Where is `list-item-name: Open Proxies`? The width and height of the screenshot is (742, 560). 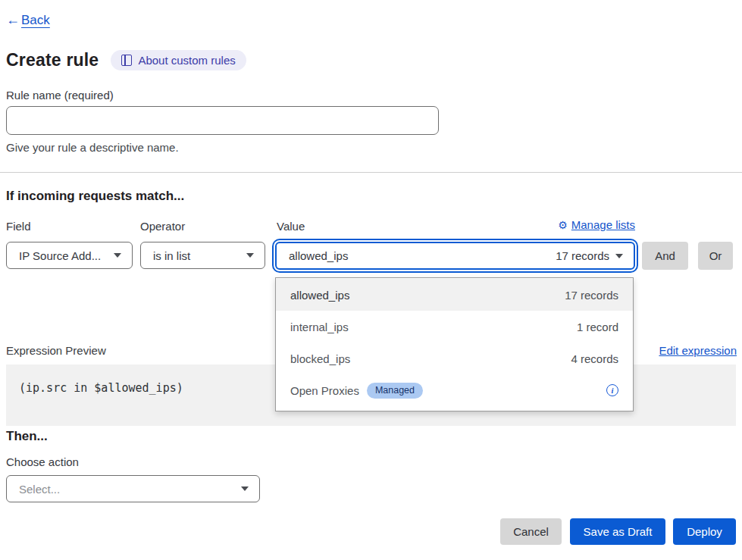 list-item-name: Open Proxies is located at coordinates (324, 391).